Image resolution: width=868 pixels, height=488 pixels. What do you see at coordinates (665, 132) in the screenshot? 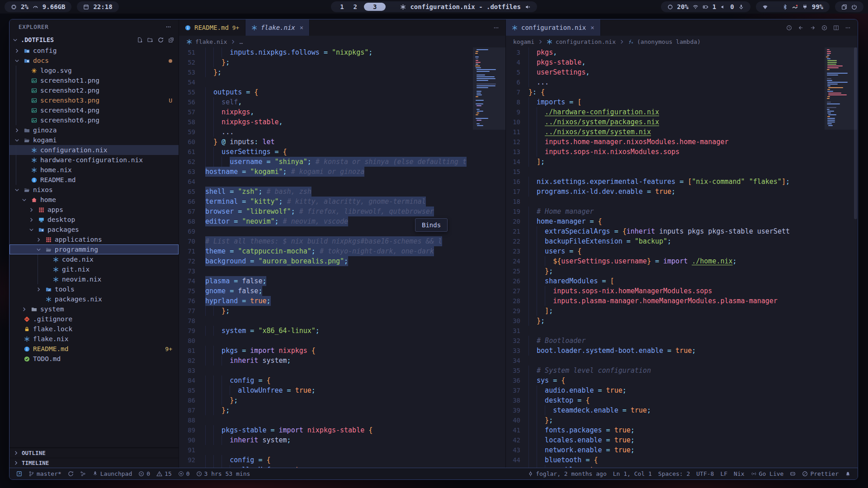
I see `code-line-11: 11../nixos/system/system.nix` at bounding box center [665, 132].